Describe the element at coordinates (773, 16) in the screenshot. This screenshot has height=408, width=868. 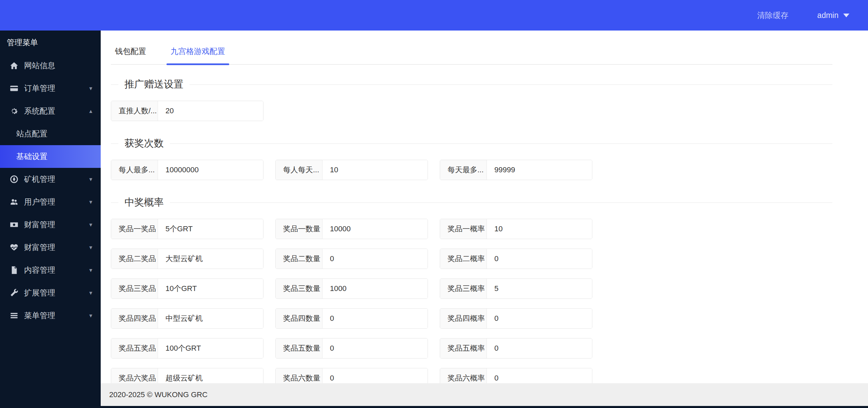
I see `clear-cache-button: 清除缓存` at that location.